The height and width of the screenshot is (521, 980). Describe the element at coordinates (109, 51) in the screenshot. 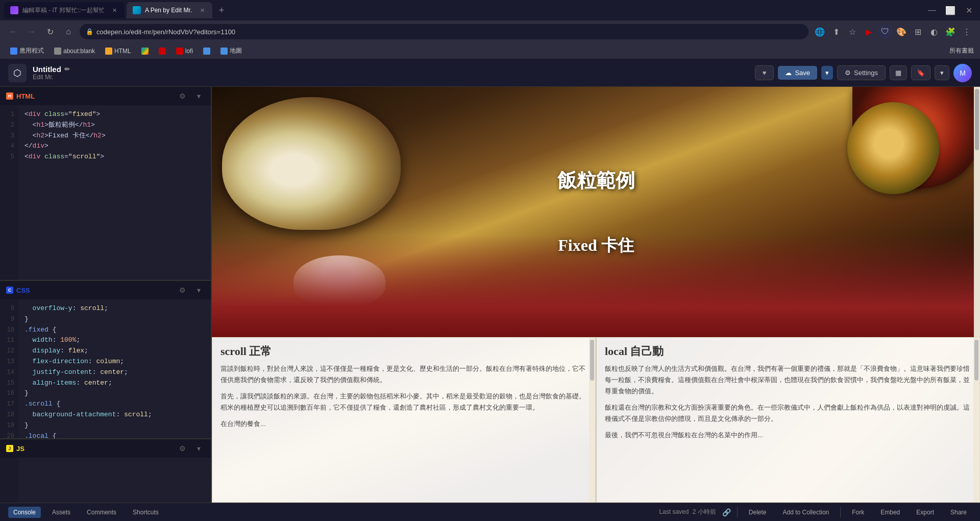

I see `bookmark-html-icon` at that location.